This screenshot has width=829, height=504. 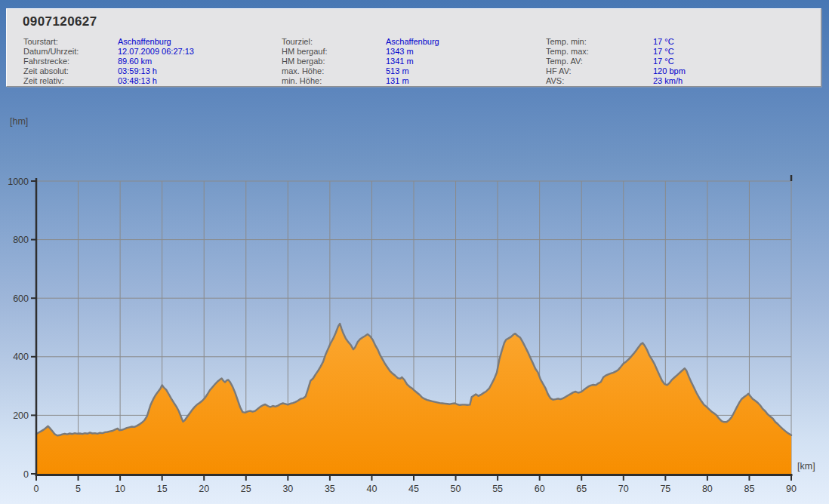 I want to click on y-tick-label: 200, so click(x=21, y=416).